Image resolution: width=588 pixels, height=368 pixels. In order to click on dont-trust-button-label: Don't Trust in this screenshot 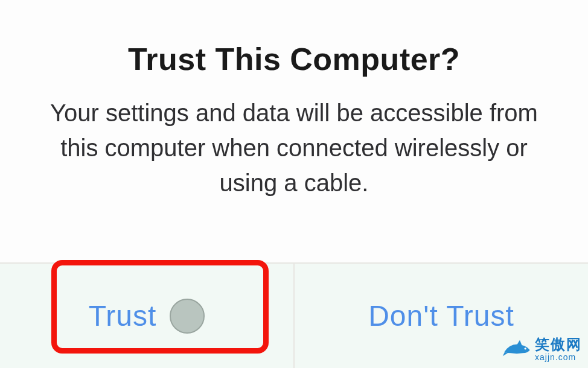, I will do `click(441, 316)`.